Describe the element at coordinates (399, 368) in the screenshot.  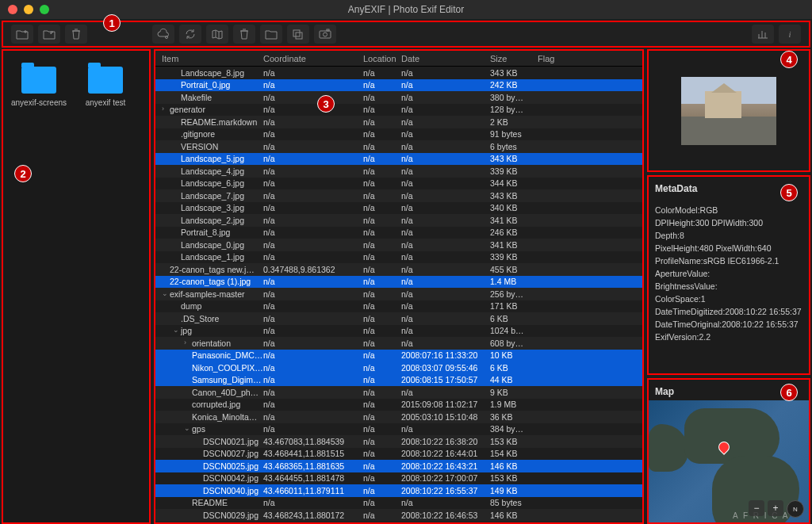
I see `table-row: Nikon_COOLPIX…n/an/a2008:03:07 09:55:466…` at that location.